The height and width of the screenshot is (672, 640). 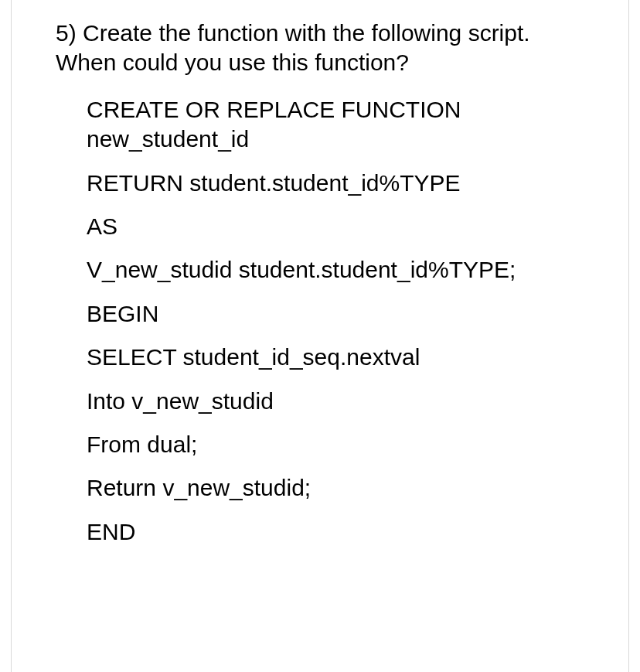 I want to click on code-line: CREATE OR REPLACE FUNCTION new_student_i…, so click(x=340, y=125).